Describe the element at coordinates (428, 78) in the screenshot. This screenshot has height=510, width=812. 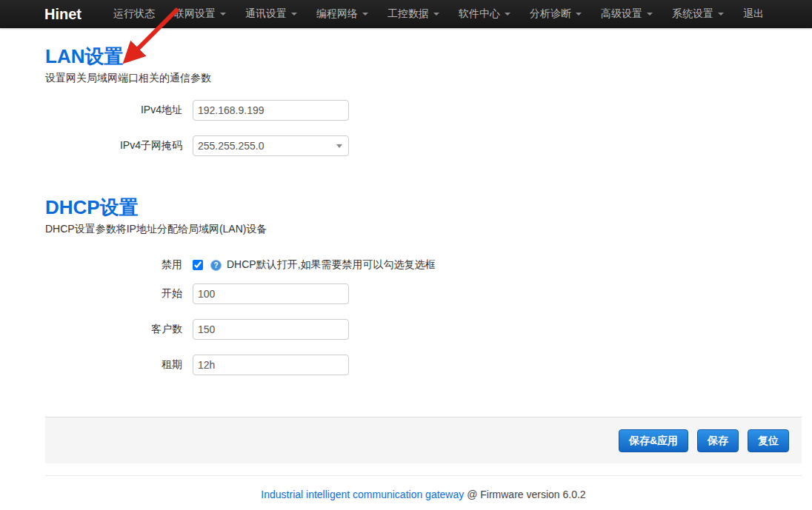
I see `lan-section-subtitle: 设置网关局域网端口相关的通信参数` at that location.